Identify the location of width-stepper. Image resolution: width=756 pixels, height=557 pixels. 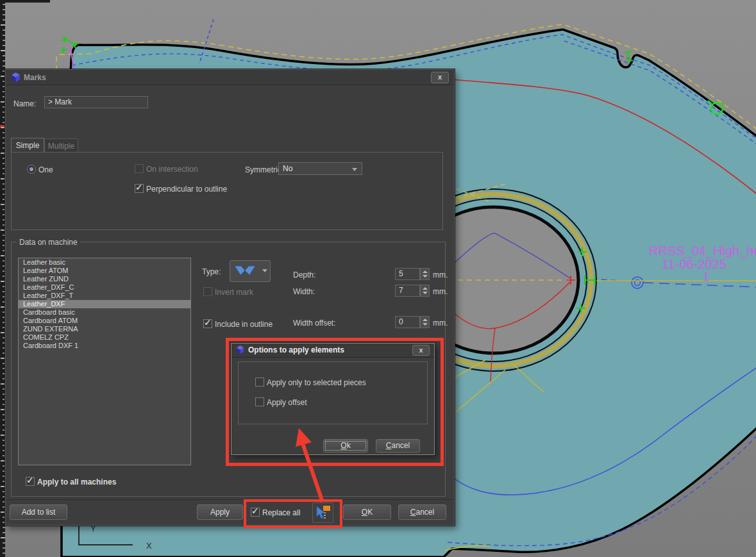
(424, 291).